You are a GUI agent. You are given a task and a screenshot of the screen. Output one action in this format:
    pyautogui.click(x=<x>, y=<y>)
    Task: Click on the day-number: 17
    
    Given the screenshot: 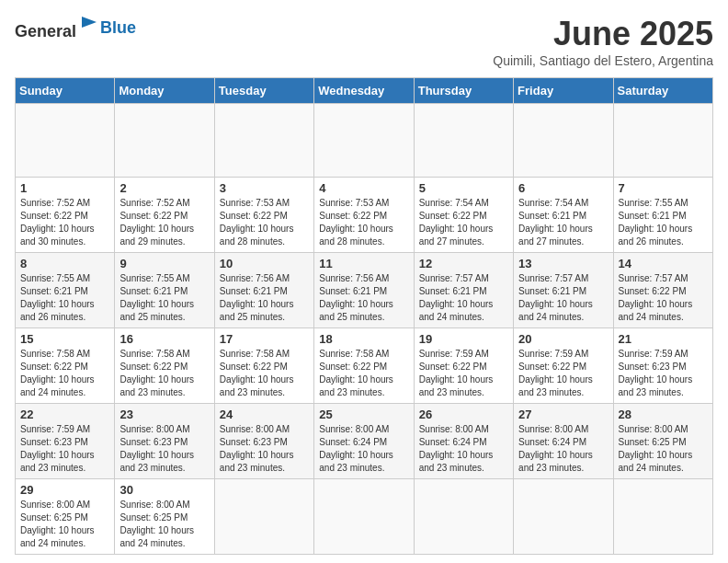 What is the action you would take?
    pyautogui.click(x=265, y=339)
    